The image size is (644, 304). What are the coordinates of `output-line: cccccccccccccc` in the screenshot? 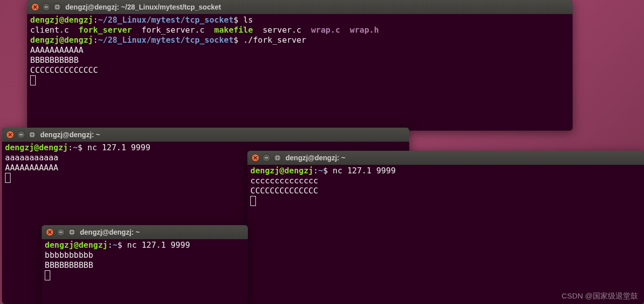 It's located at (285, 181).